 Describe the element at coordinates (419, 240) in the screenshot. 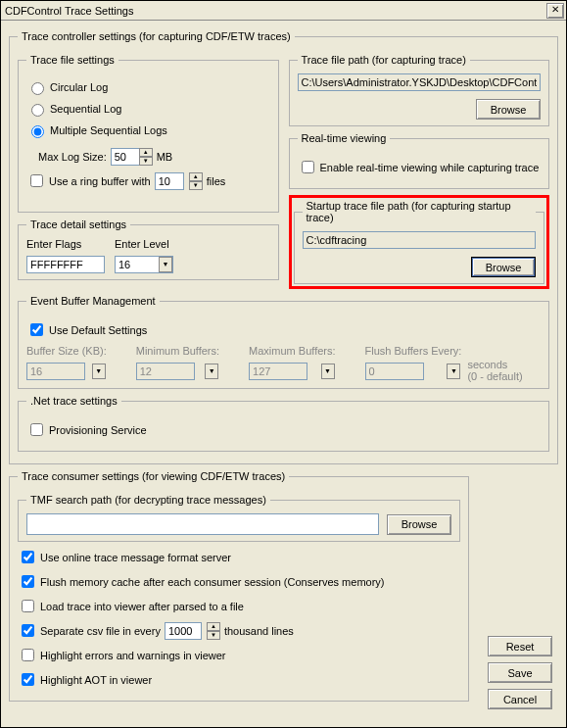

I see `startup-path-input` at that location.